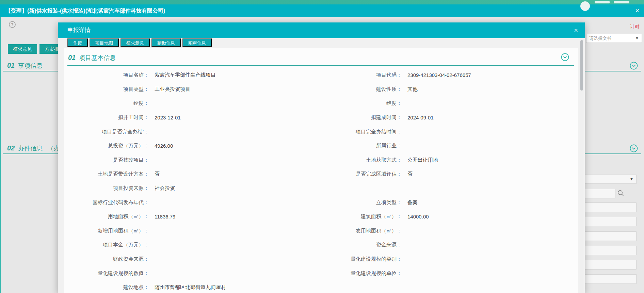  Describe the element at coordinates (361, 75) in the screenshot. I see `field-label: 项目代码` at that location.